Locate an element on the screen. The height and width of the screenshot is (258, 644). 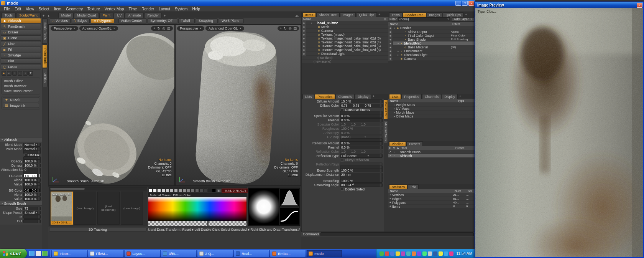
effect-column-header: Effect is located at coordinates (463, 24).